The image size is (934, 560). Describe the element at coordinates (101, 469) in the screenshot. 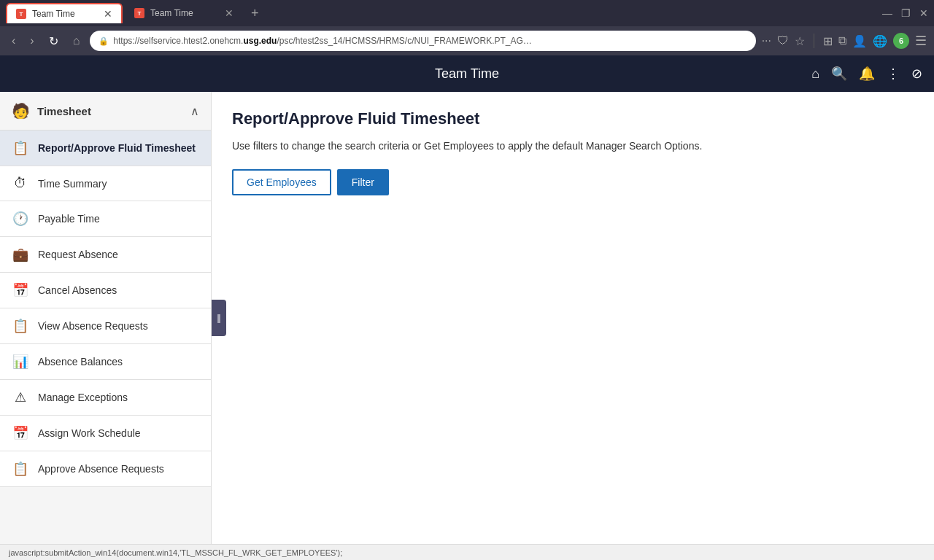

I see `sidebar-item-label: Approve Absence Requests` at that location.